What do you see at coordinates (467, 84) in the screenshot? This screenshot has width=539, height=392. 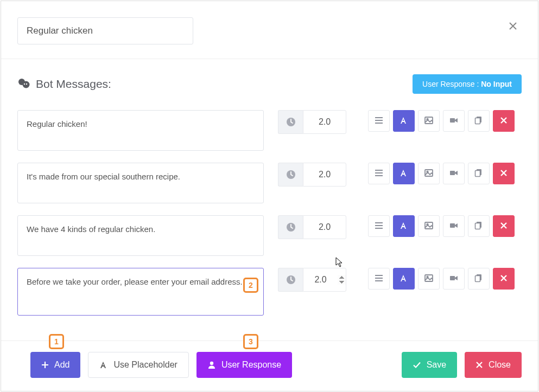 I see `user-response-badge: User Response : No Input` at bounding box center [467, 84].